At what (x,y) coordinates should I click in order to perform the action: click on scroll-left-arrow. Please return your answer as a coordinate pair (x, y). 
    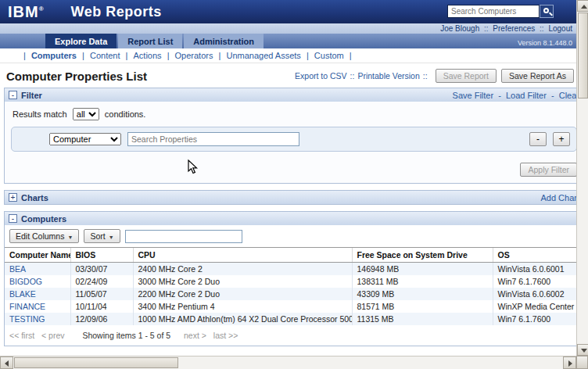
    Looking at the image, I should click on (6, 363).